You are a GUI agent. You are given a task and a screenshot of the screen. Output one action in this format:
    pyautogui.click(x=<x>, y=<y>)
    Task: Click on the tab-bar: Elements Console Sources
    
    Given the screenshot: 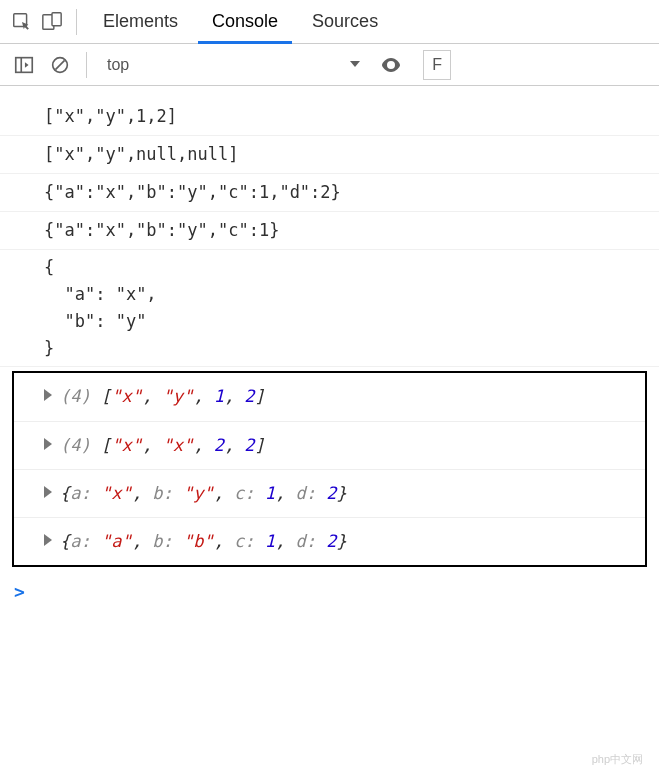 What is the action you would take?
    pyautogui.click(x=330, y=22)
    